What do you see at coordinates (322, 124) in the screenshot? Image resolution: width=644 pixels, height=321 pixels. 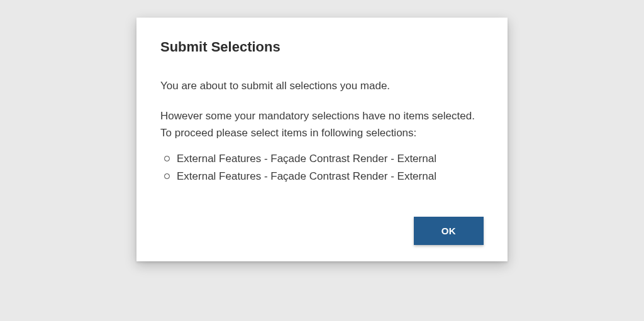 I see `dialog-warning-text: However some your mandatory selections h…` at bounding box center [322, 124].